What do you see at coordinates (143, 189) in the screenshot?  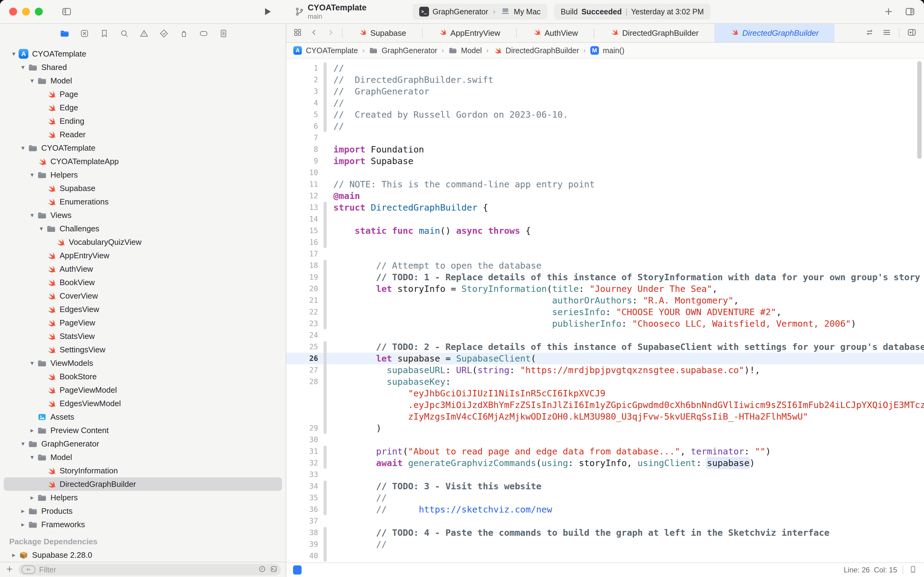 I see `tree-item-supabase: Supabase` at bounding box center [143, 189].